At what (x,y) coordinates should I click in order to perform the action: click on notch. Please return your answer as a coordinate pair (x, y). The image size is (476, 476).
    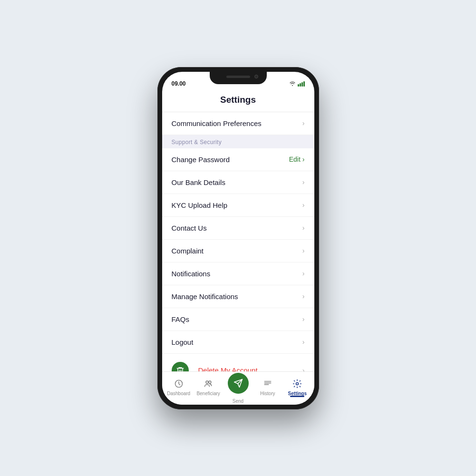
    Looking at the image, I should click on (238, 78).